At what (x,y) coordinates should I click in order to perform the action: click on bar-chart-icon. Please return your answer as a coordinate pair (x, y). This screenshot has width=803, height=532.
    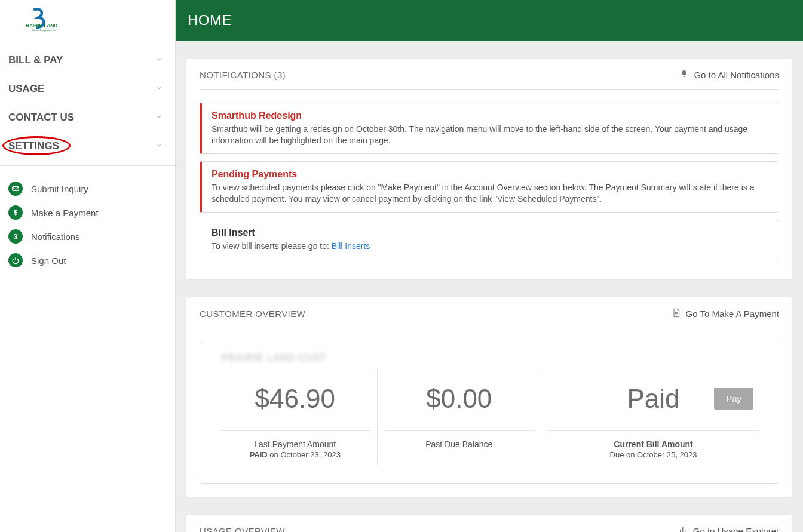
    Looking at the image, I should click on (684, 529).